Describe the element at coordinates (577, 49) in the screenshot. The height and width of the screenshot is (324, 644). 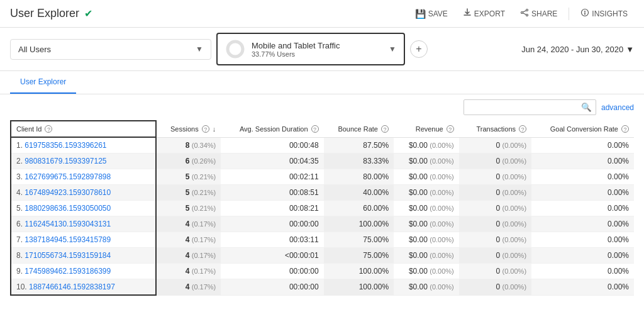
I see `date-range-picker: Jun 24, 2020 - Jun 30, 2020 ▼` at that location.